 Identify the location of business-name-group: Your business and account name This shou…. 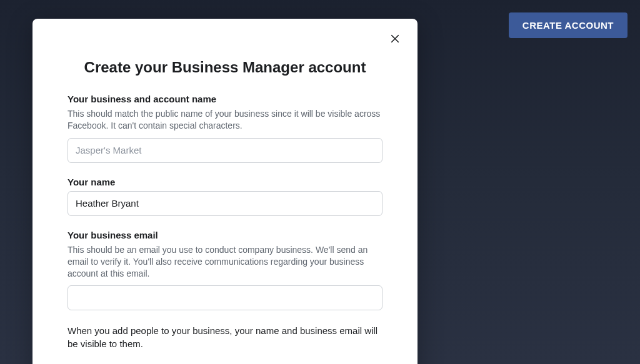
(225, 129).